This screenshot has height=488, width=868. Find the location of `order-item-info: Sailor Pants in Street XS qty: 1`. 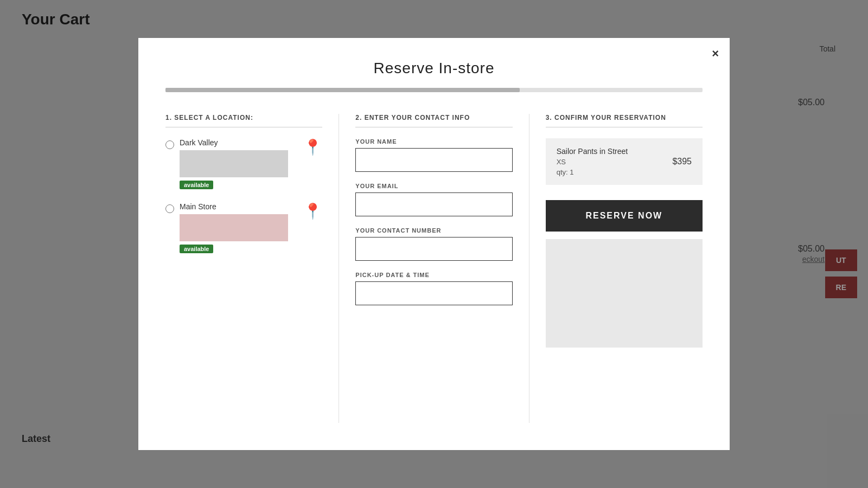

order-item-info: Sailor Pants in Street XS qty: 1 is located at coordinates (592, 162).